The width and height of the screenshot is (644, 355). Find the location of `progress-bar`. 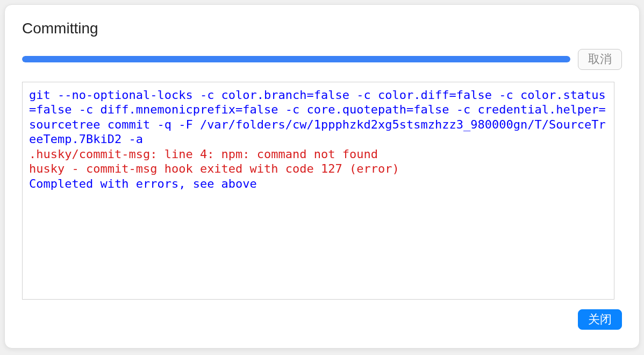

progress-bar is located at coordinates (296, 59).